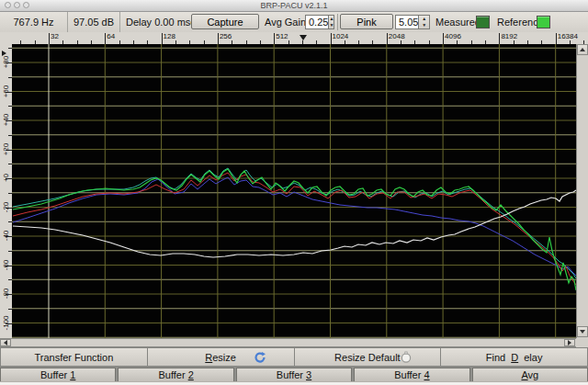 Image resolution: width=588 pixels, height=385 pixels. I want to click on freq-tick-label: 128, so click(169, 37).